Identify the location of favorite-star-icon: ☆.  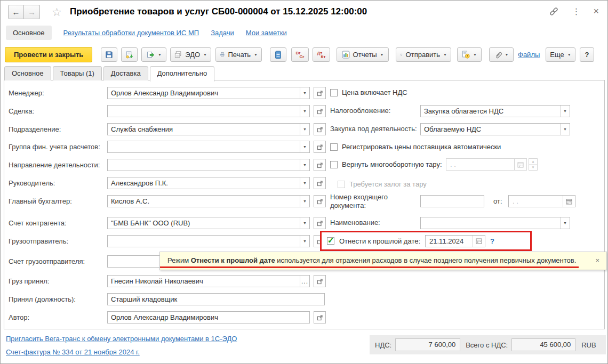
(57, 12).